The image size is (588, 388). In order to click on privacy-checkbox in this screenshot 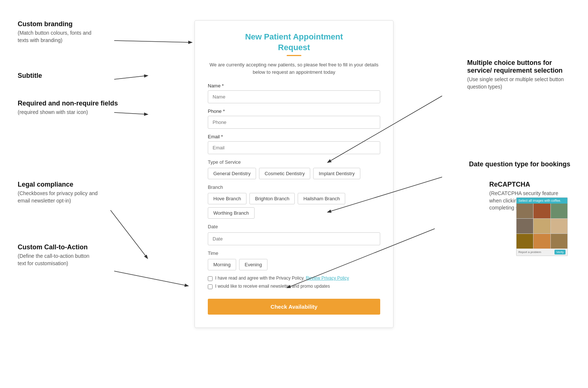, I will do `click(210, 279)`.